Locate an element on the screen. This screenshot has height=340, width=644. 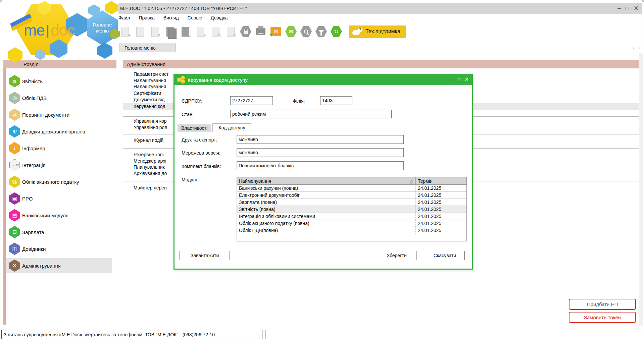
window-controls: – □ ✕ is located at coordinates (628, 8).